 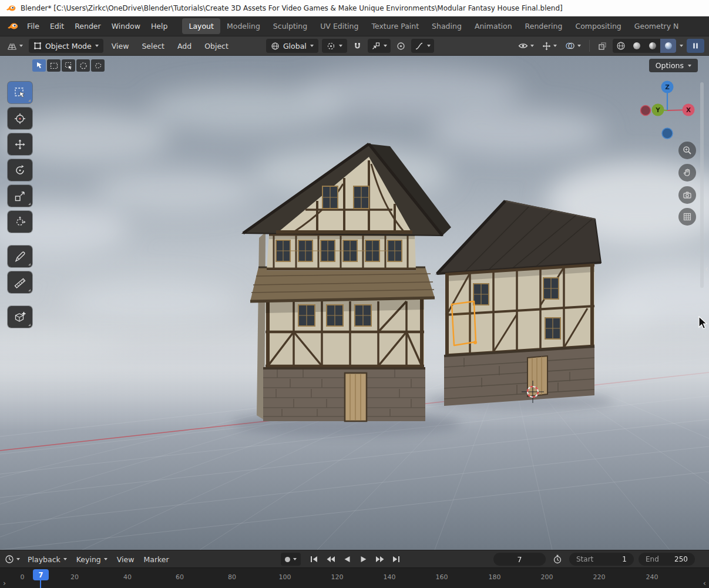 What do you see at coordinates (687, 150) in the screenshot?
I see `zoom-view-button` at bounding box center [687, 150].